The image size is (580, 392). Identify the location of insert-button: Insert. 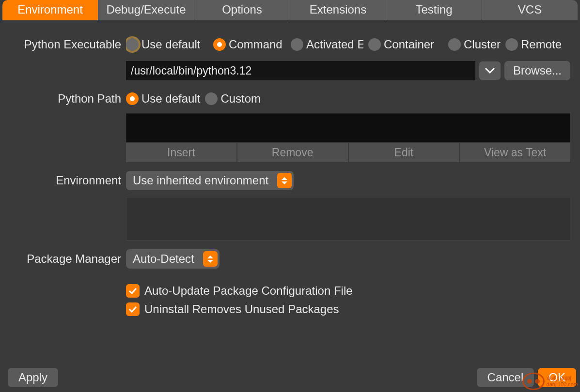
(181, 153).